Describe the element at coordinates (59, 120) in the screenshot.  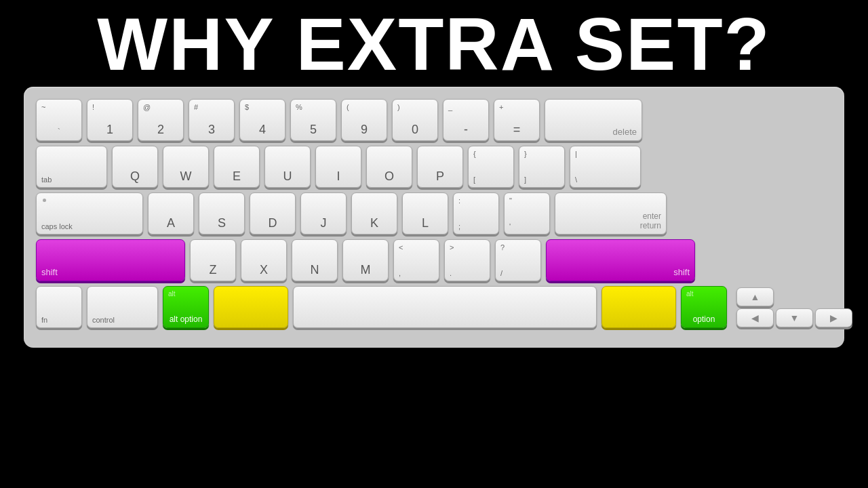
I see `key-backtick: ~ `` at that location.